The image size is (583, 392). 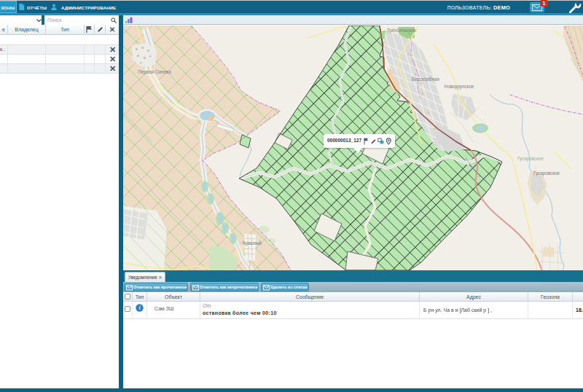 I want to click on svg-text: Бесскорбная, so click(x=426, y=79).